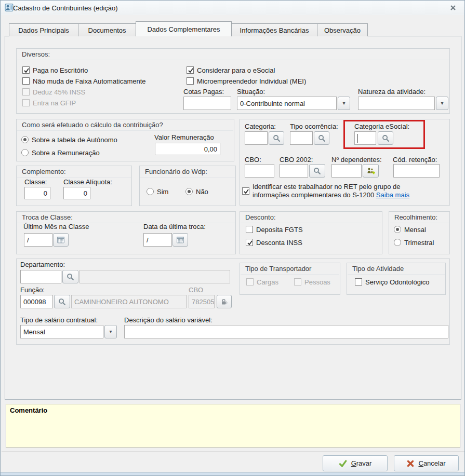 This screenshot has height=476, width=465. What do you see at coordinates (355, 463) in the screenshot?
I see `gravar-button: Gravar` at bounding box center [355, 463].